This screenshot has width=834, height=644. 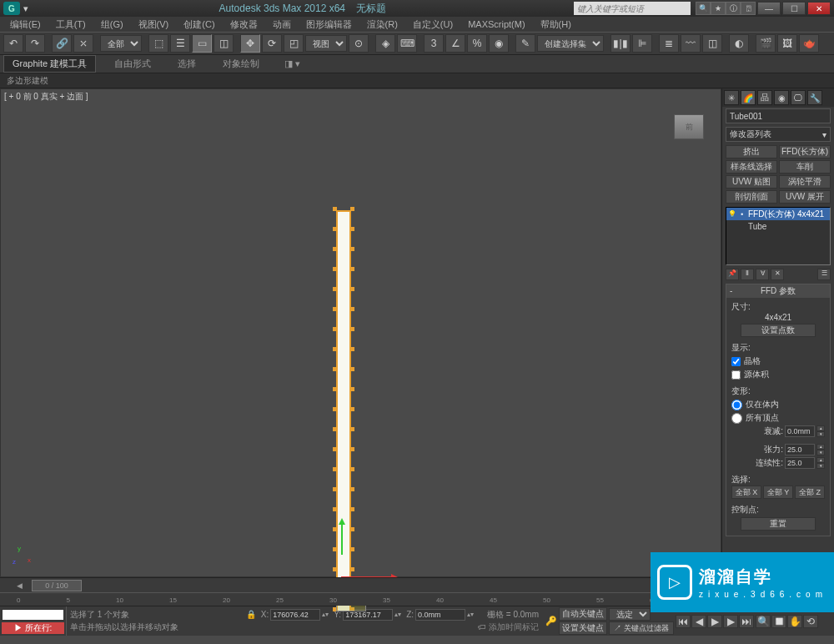 What do you see at coordinates (778, 236) in the screenshot?
I see `modifier-stack: 💡 ▪ FFD(长方体) 4x4x21 Tube` at bounding box center [778, 236].